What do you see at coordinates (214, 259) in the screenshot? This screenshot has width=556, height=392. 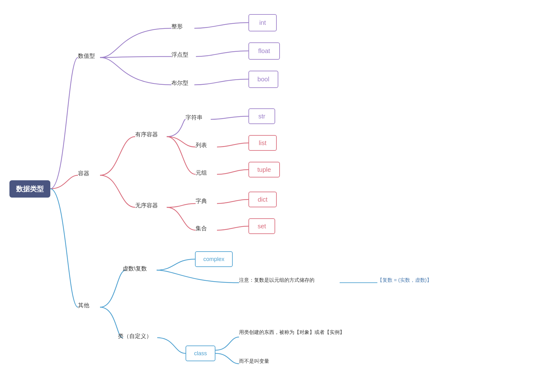 I see `complex-box: complex` at bounding box center [214, 259].